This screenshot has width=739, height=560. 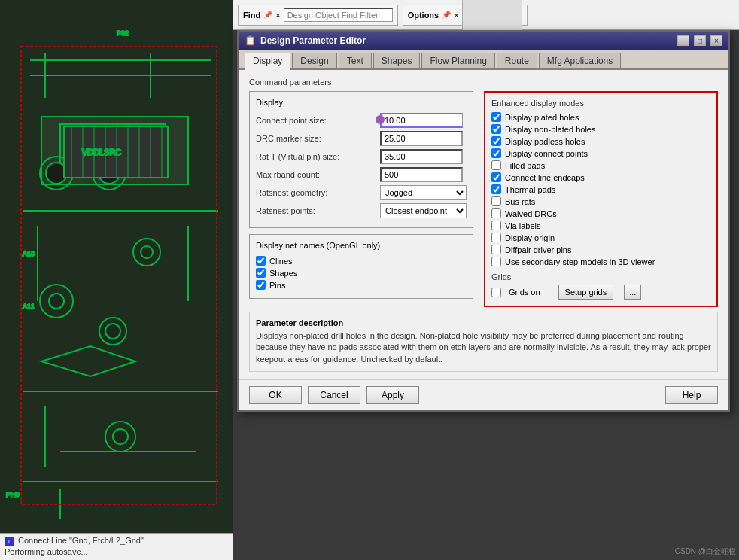 What do you see at coordinates (318, 120) in the screenshot?
I see `connect-point-size-label: Connect point size:` at bounding box center [318, 120].